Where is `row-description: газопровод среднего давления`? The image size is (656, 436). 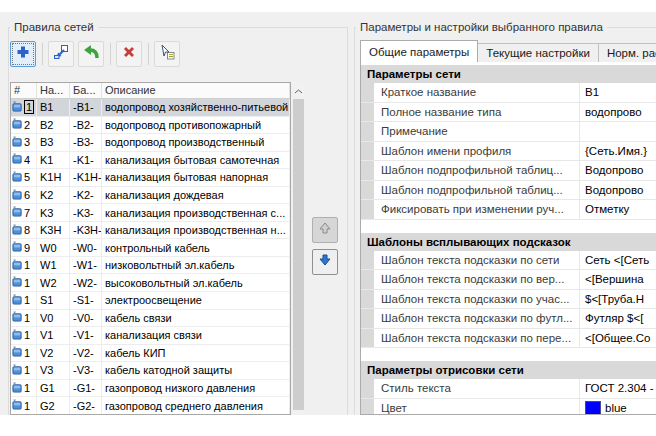
row-description: газопровод среднего давления is located at coordinates (196, 406).